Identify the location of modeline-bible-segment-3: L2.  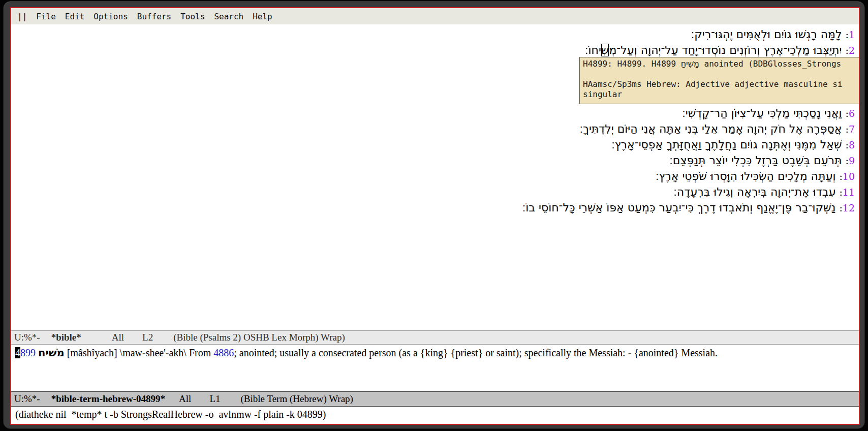
(147, 337).